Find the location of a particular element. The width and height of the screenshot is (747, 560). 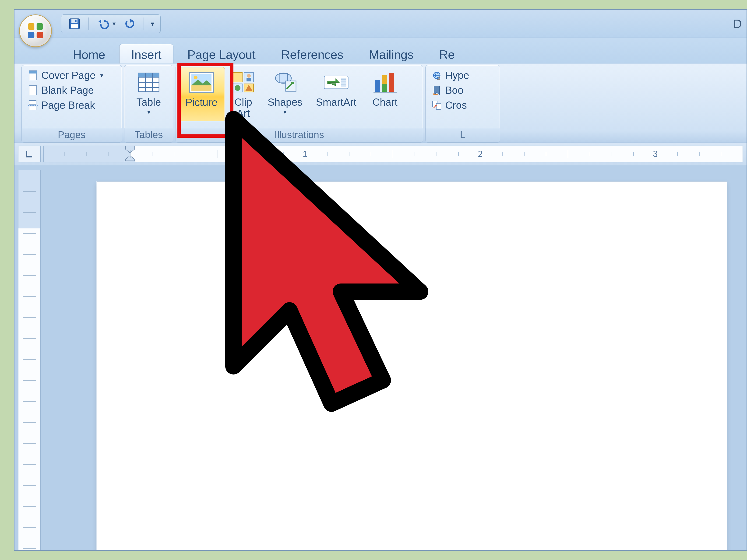

cover-page-button: Cover Page ▾ is located at coordinates (66, 76).